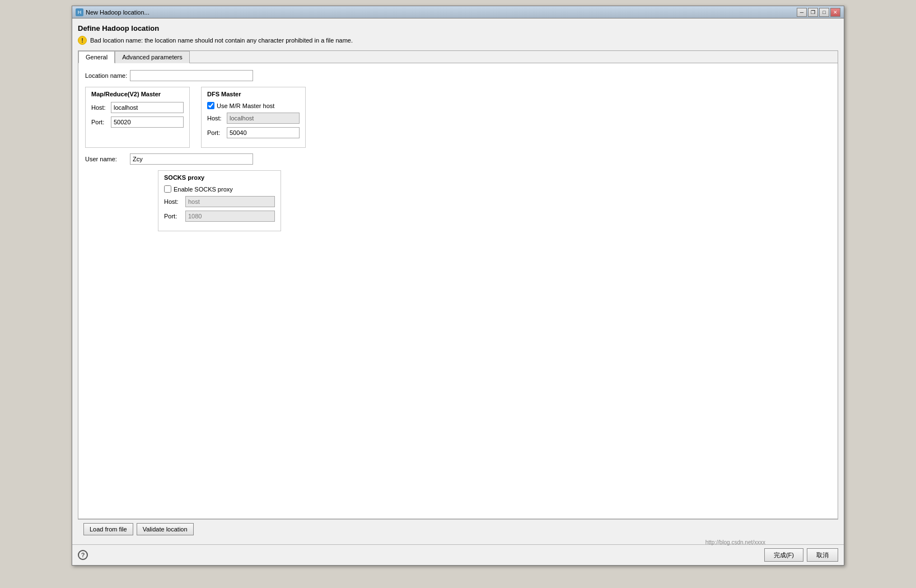 The image size is (916, 588). What do you see at coordinates (191, 159) in the screenshot?
I see `username-input` at bounding box center [191, 159].